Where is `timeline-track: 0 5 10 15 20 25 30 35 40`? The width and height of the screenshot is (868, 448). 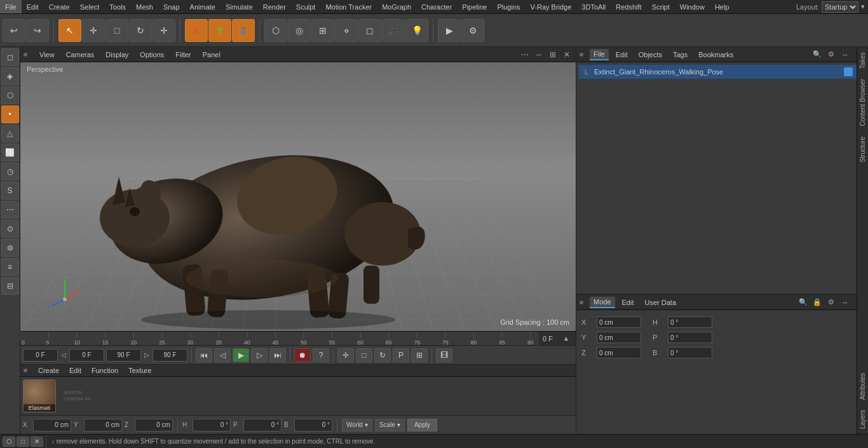 timeline-track: 0 5 10 15 20 25 30 35 40 is located at coordinates (280, 338).